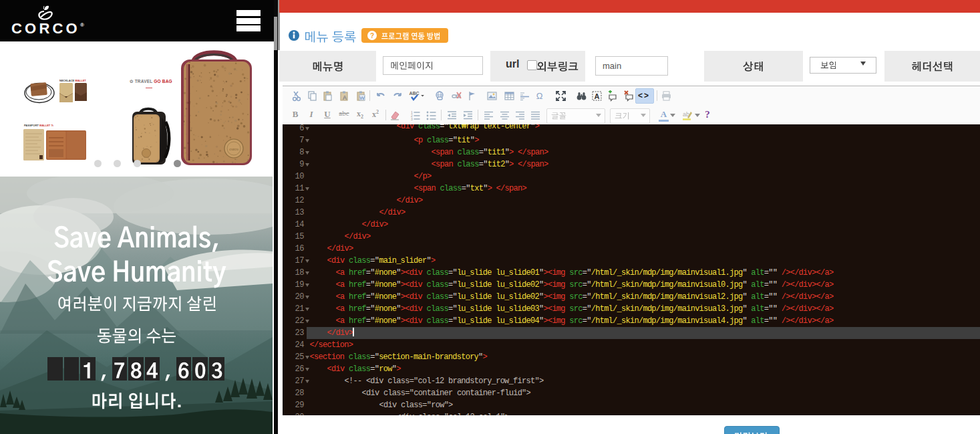 The width and height of the screenshot is (980, 434). Describe the element at coordinates (234, 149) in the screenshot. I see `svg-text: corco` at that location.